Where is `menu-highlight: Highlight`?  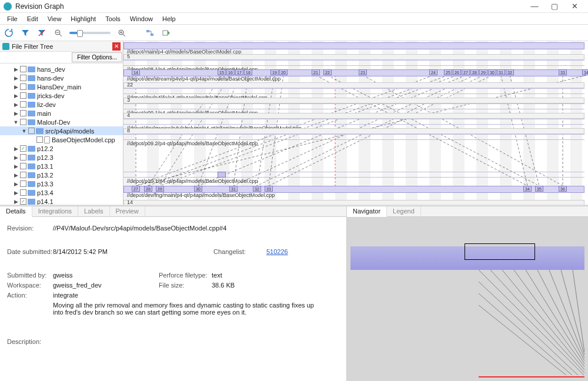 menu-highlight: Highlight is located at coordinates (83, 19).